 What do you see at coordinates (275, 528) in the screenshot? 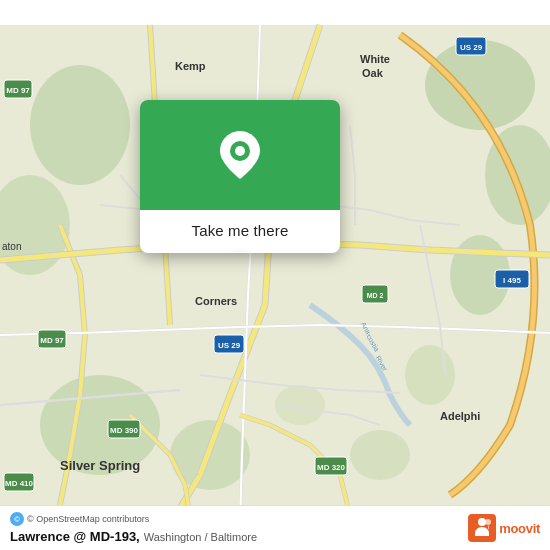
I see `bottom-bar: © © OpenStreetMap contributors Lawrence …` at bounding box center [275, 528].